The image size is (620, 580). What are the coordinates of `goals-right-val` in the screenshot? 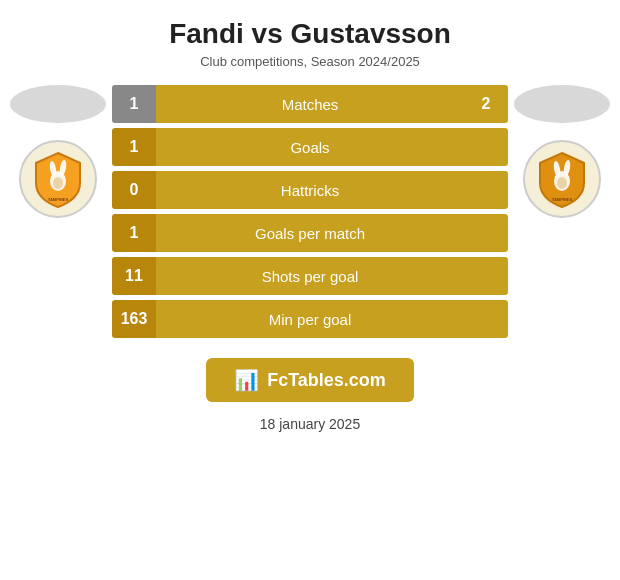 It's located at (486, 147).